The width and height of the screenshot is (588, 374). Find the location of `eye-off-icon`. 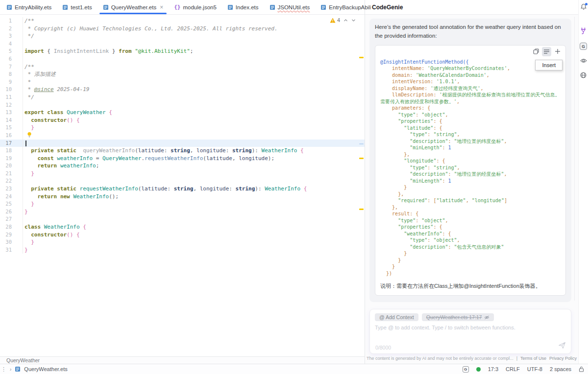

eye-off-icon is located at coordinates (487, 317).